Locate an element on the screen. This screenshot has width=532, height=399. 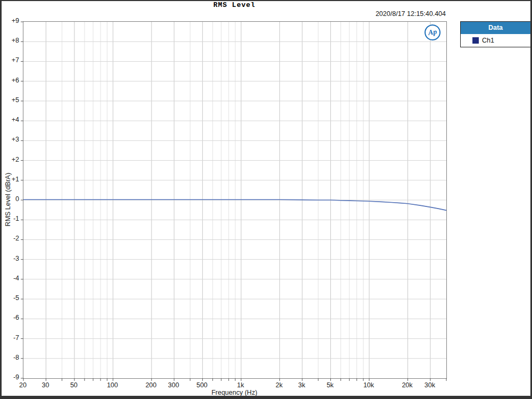
legend-panel: Data Ch1 is located at coordinates (496, 34).